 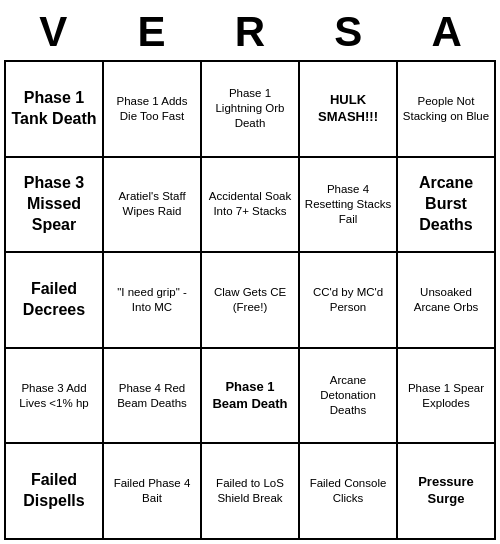 What do you see at coordinates (447, 301) in the screenshot?
I see `bingo-cell-14: Unsoaked Arcane Orbs` at bounding box center [447, 301].